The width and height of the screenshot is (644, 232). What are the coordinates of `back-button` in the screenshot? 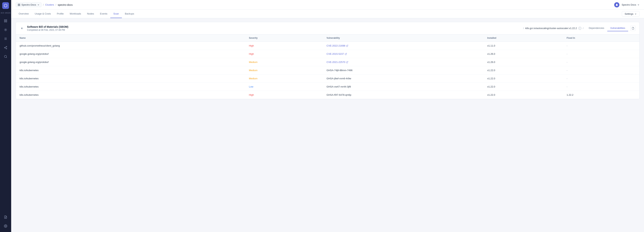 It's located at (22, 28).